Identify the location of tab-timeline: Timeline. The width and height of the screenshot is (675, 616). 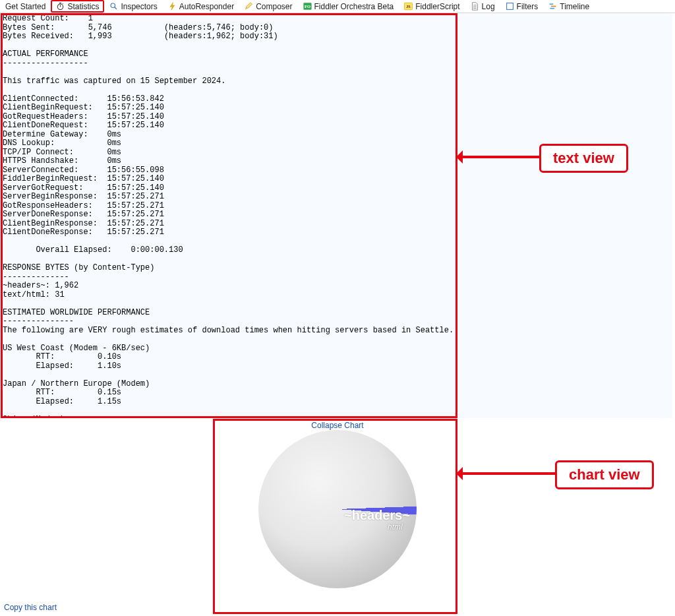
(569, 7).